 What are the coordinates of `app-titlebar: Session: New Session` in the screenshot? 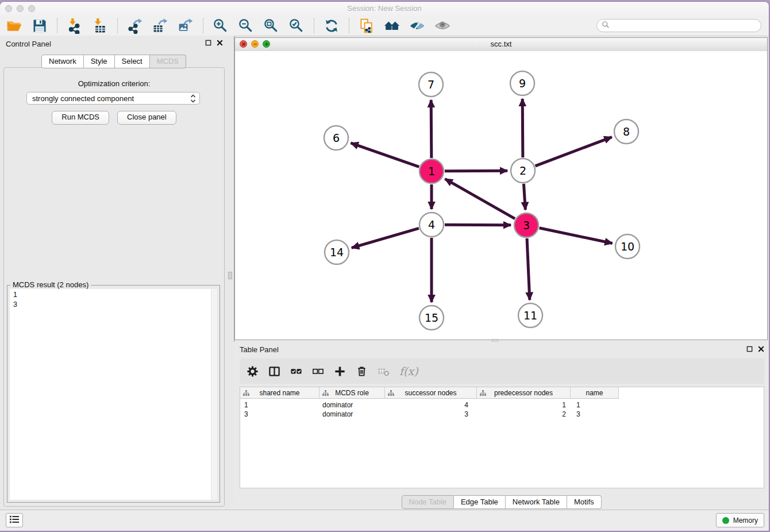 It's located at (384, 9).